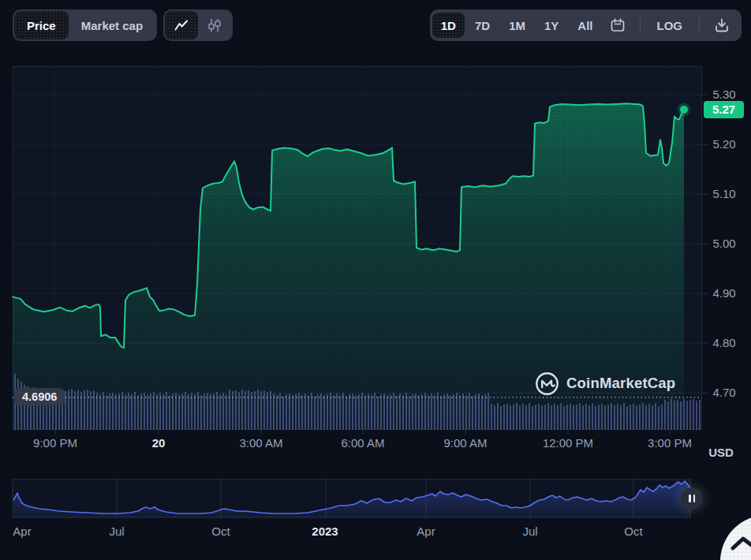 The width and height of the screenshot is (751, 560). Describe the element at coordinates (735, 538) in the screenshot. I see `scroll-to-top-button` at that location.